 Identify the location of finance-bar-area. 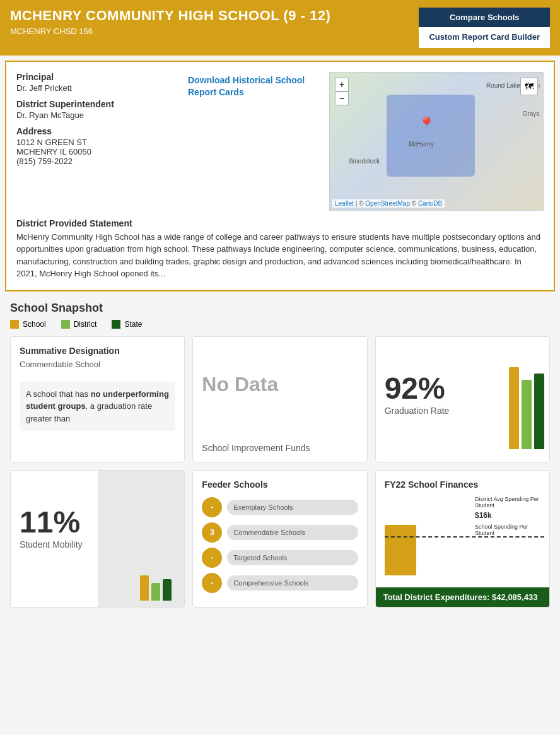
(404, 547).